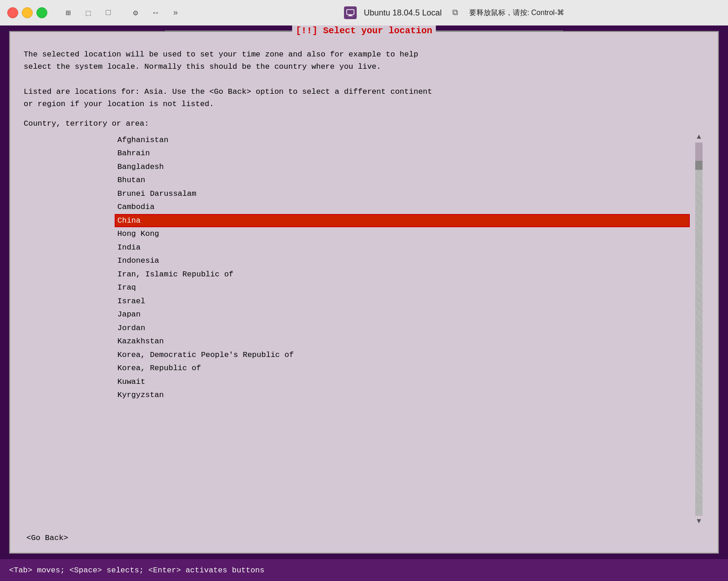  What do you see at coordinates (68, 13) in the screenshot?
I see `panel-icon: ⊞` at bounding box center [68, 13].